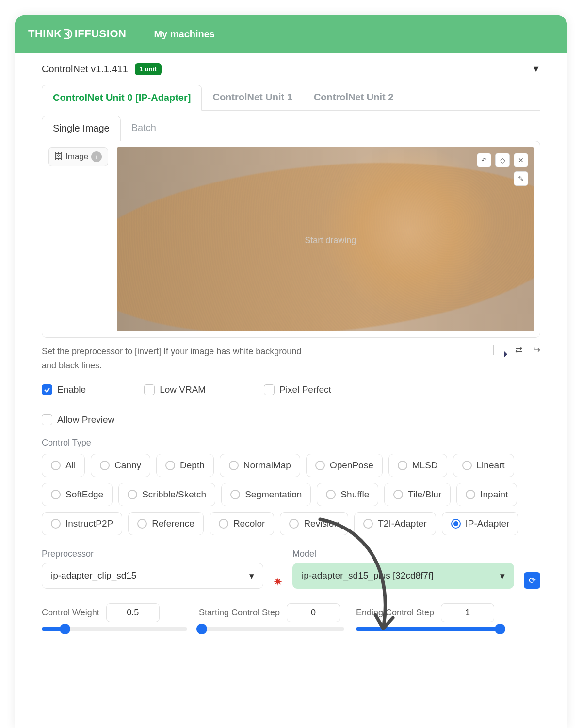 The width and height of the screenshot is (582, 728). What do you see at coordinates (58, 157) in the screenshot?
I see `image-icon: 🖼` at bounding box center [58, 157].